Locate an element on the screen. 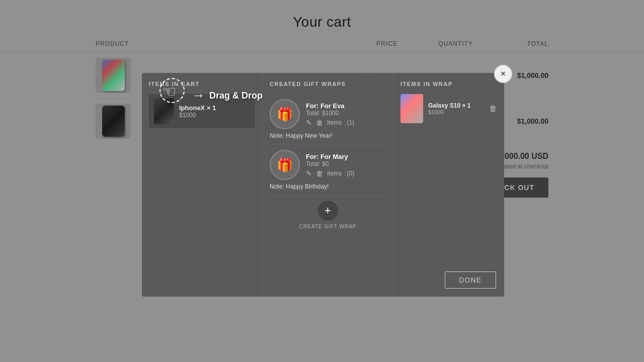  create-wrap-area: + CREATE GIFT WRAP is located at coordinates (328, 217).